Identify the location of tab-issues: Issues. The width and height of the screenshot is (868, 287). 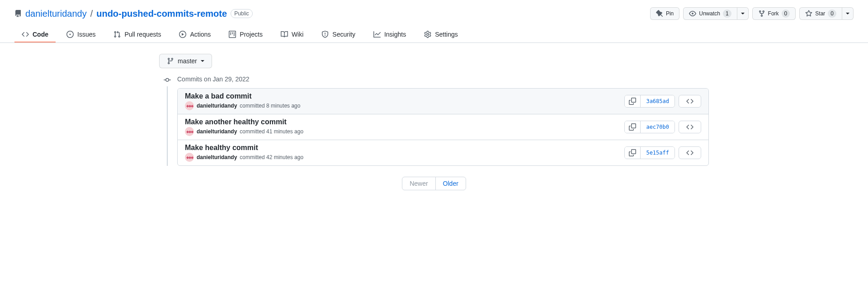
(81, 35).